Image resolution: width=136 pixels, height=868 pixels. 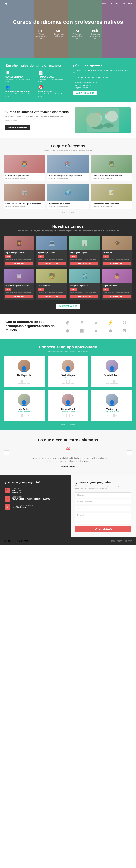 What do you see at coordinates (52, 286) in the screenshot?
I see `course-6-title: Clases privadas` at bounding box center [52, 286].